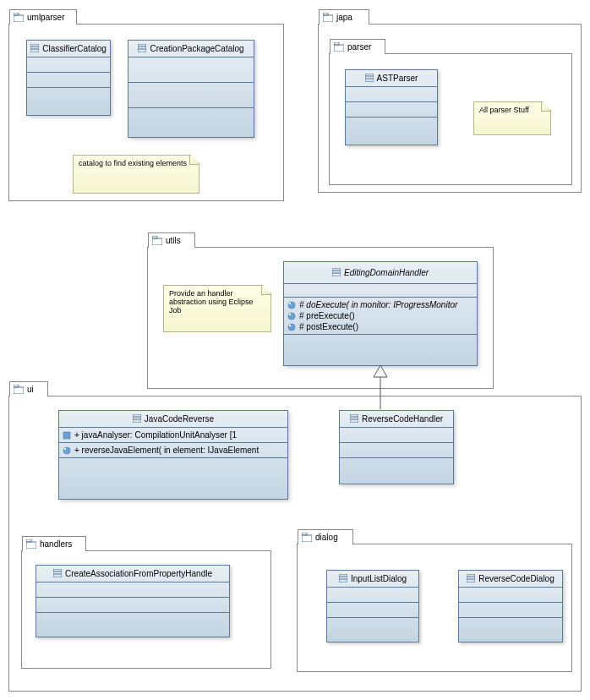  Describe the element at coordinates (373, 579) in the screenshot. I see `class-header: InputListDialog` at that location.